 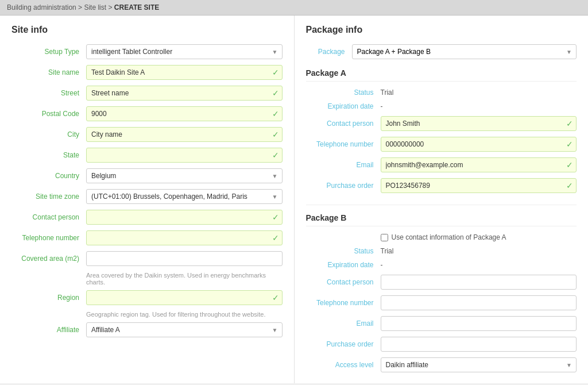 What do you see at coordinates (479, 144) in the screenshot?
I see `pkg-a-telephone-field: ✓` at bounding box center [479, 144].